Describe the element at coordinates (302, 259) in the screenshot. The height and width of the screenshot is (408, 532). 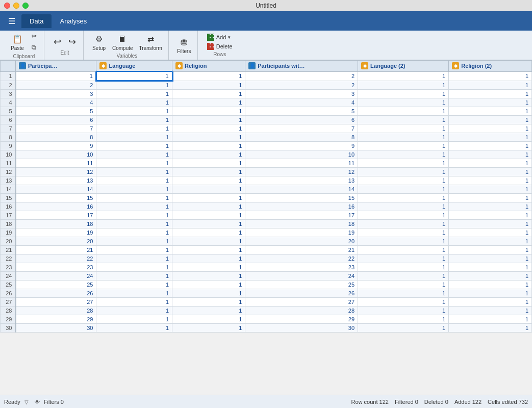
I see `participants-with-cell: 22` at that location.